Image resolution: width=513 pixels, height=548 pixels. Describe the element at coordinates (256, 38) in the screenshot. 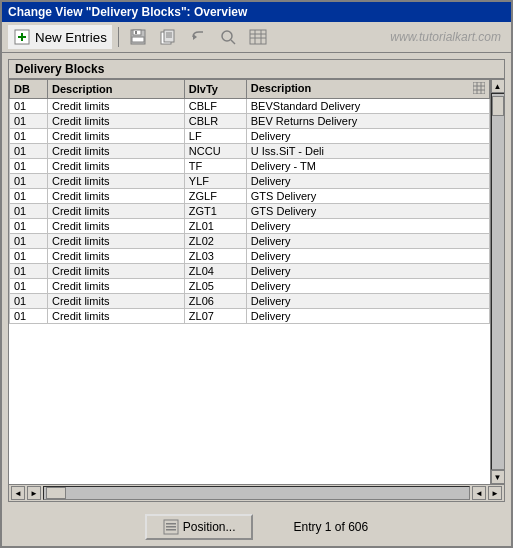

I see `toolbar: New Entries` at that location.